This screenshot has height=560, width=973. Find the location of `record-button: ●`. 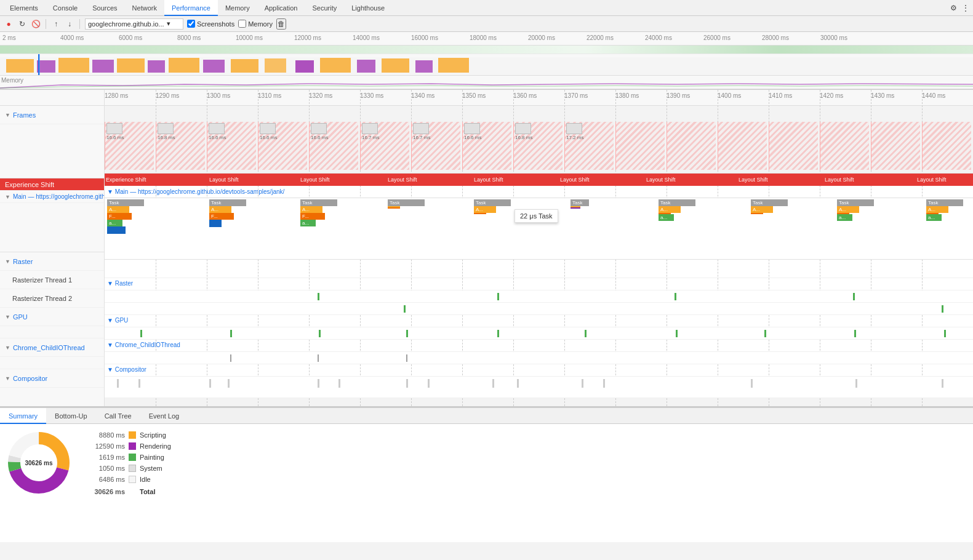

record-button: ● is located at coordinates (9, 24).